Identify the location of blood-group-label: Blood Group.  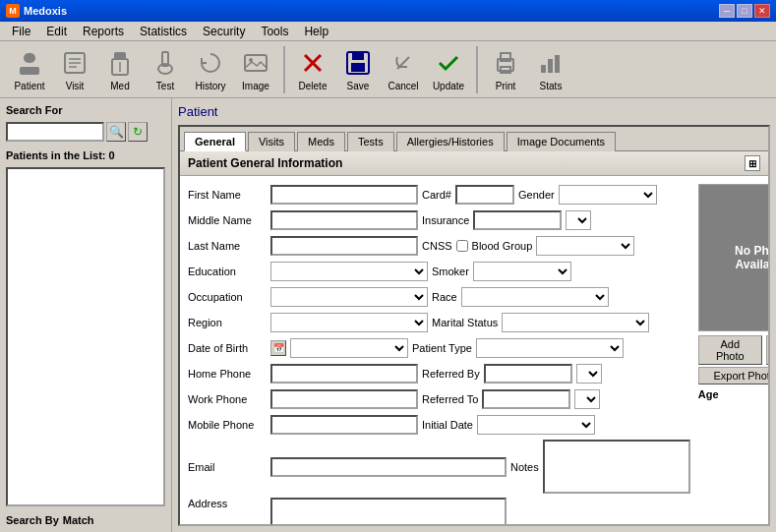
(503, 246).